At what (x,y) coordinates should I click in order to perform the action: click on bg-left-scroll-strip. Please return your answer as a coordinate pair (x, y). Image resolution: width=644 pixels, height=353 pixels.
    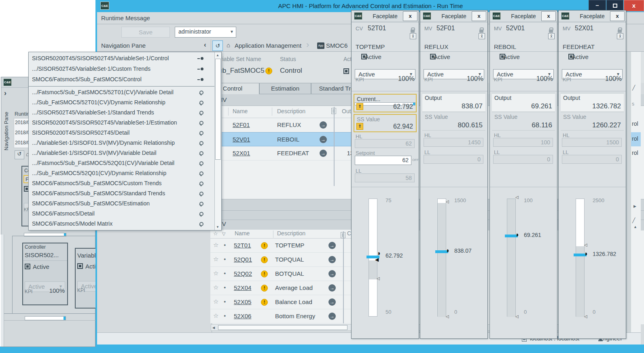
    Looking at the image, I should click on (2, 290).